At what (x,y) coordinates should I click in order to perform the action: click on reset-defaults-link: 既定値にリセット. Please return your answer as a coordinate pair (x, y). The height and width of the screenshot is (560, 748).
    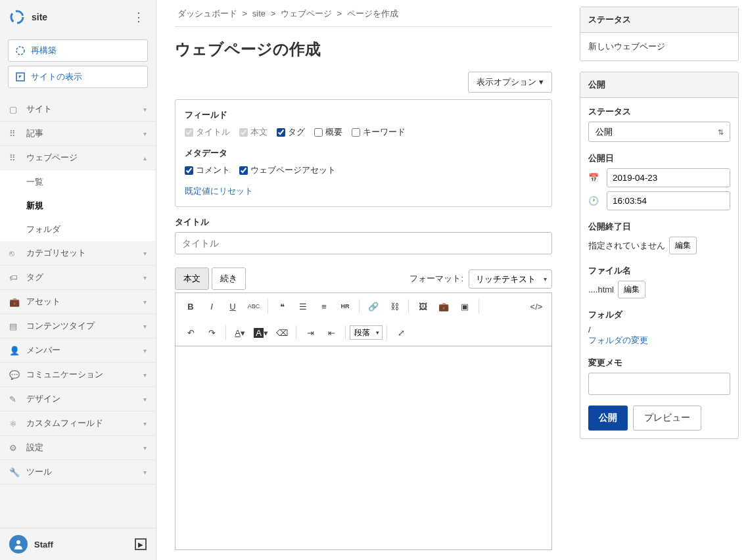
    Looking at the image, I should click on (219, 191).